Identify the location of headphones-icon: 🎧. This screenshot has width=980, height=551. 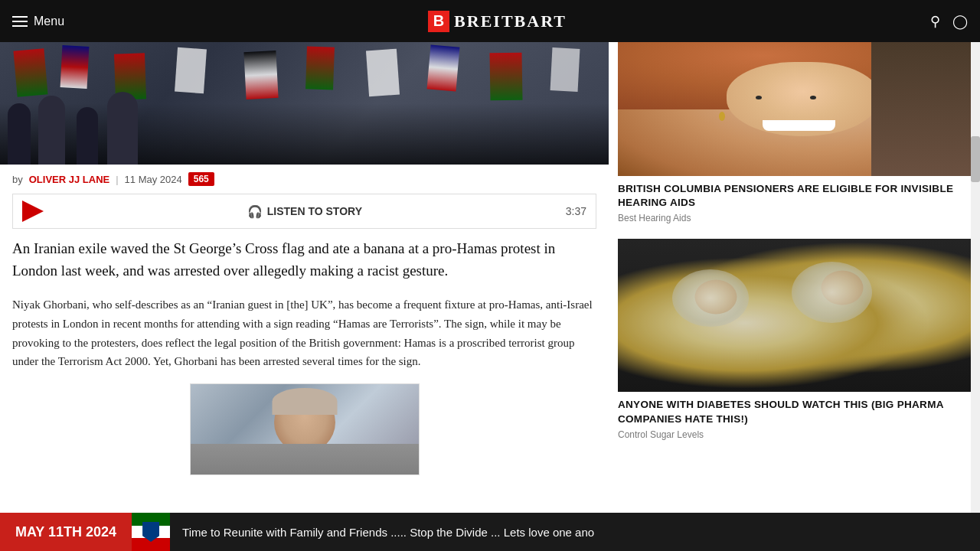
(255, 211).